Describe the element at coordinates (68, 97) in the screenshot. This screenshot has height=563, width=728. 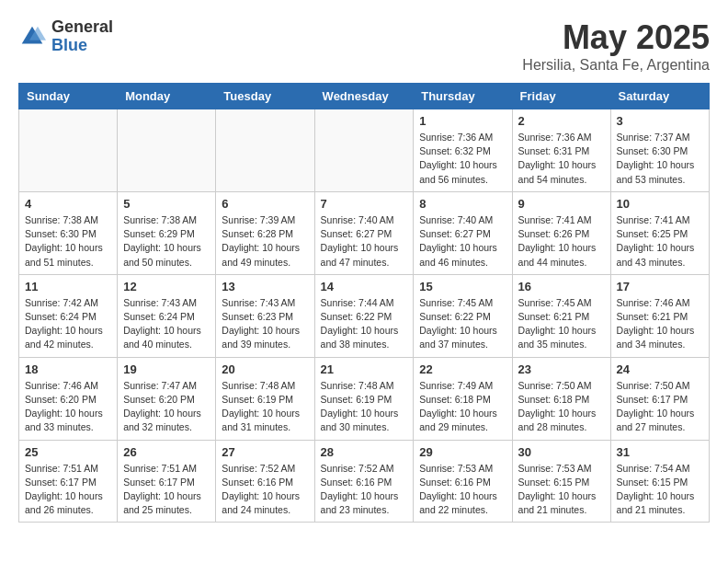
I see `dow-header-sunday: Sunday` at that location.